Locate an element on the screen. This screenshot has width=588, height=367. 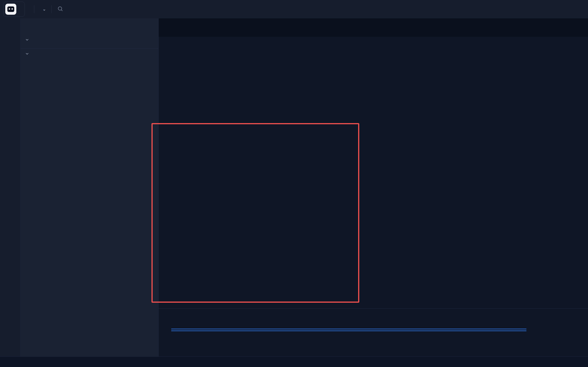
breadcrumb is located at coordinates (373, 42).